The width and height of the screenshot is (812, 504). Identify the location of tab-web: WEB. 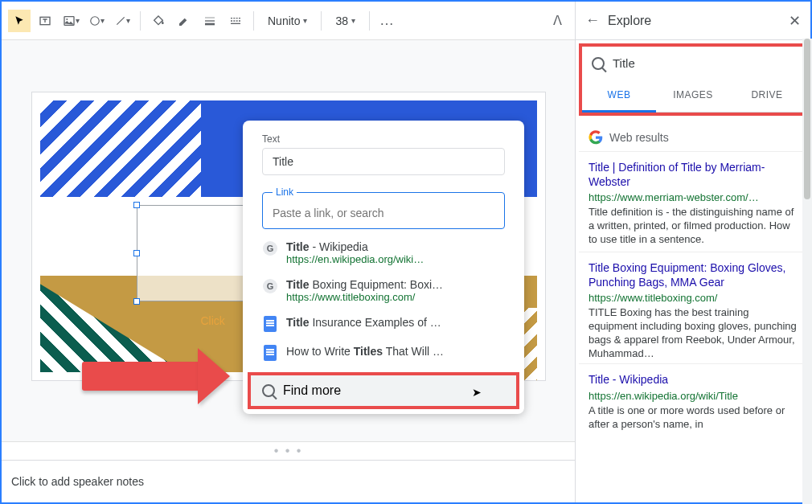
(619, 96).